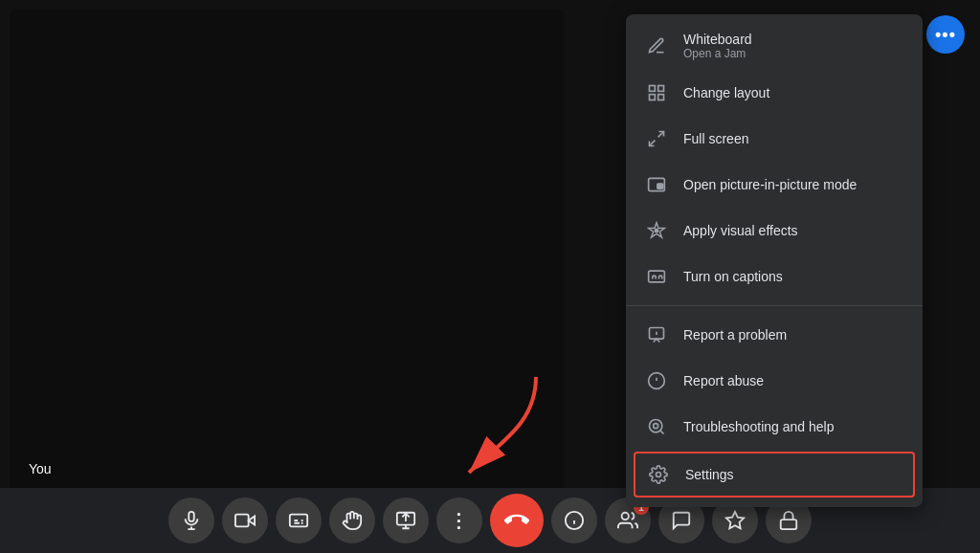  What do you see at coordinates (299, 520) in the screenshot?
I see `captions-toolbar-icon` at bounding box center [299, 520].